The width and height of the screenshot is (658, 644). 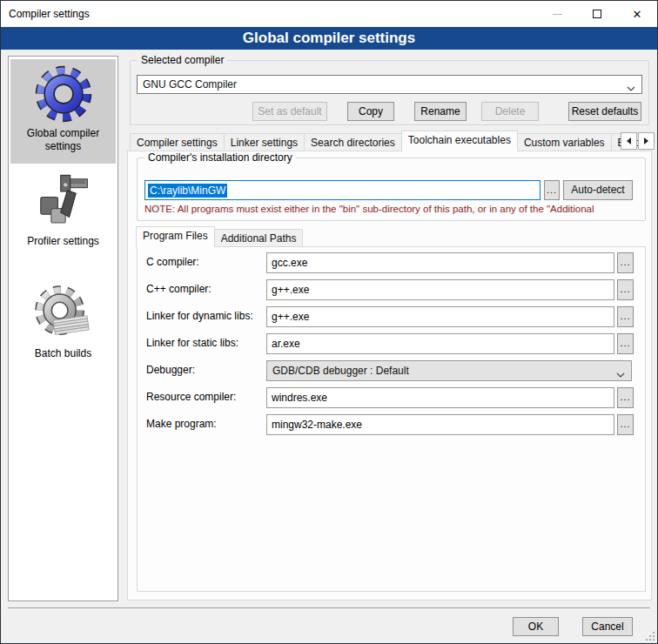 I want to click on tab-custom-variables: Custom variables, so click(x=565, y=143).